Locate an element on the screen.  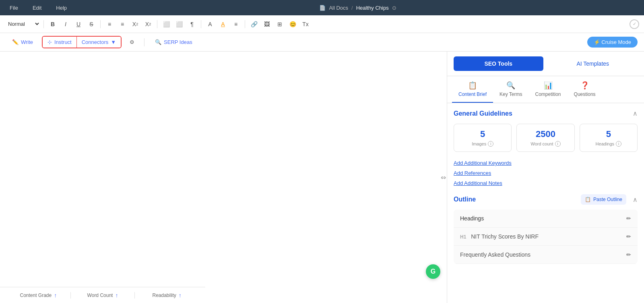
h1-edit-icon: ✏ is located at coordinates (629, 237).